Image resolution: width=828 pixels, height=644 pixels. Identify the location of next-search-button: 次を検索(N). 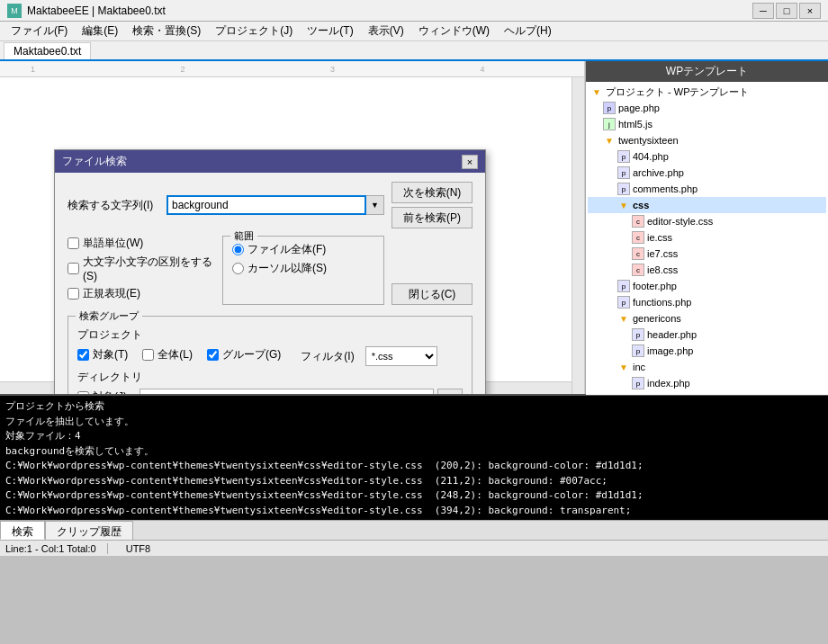
(432, 192).